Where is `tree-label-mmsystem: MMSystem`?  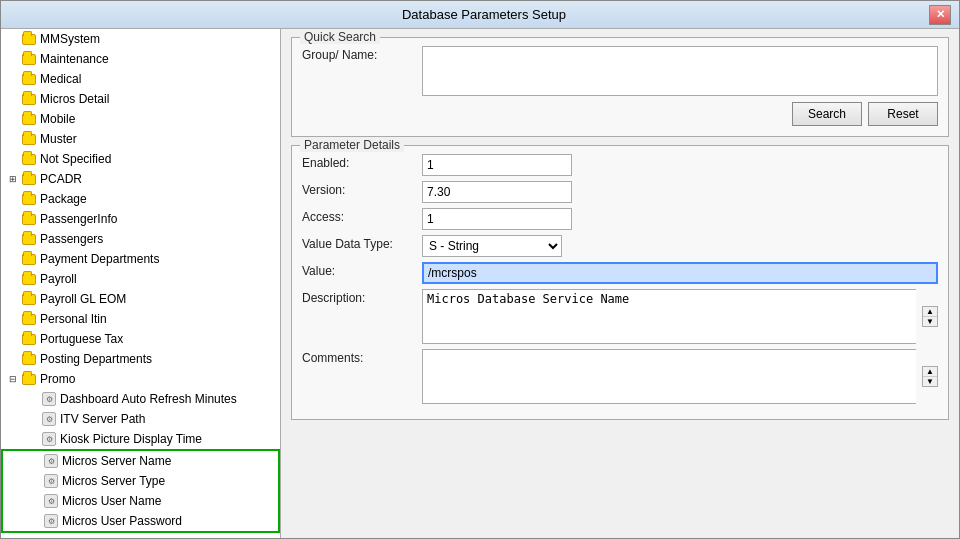 tree-label-mmsystem: MMSystem is located at coordinates (70, 39).